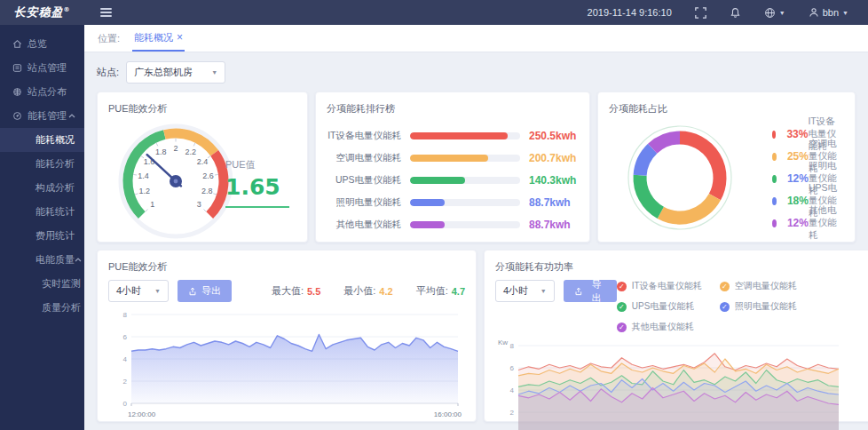 Image resolution: width=868 pixels, height=430 pixels. I want to click on export-icon, so click(579, 291).